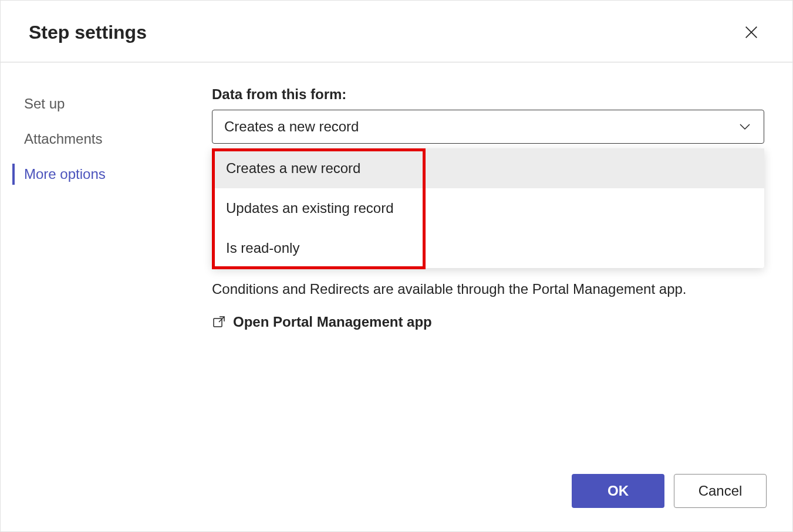 This screenshot has height=532, width=793. I want to click on description-text: Conditions and Redirects are available t…, so click(488, 289).